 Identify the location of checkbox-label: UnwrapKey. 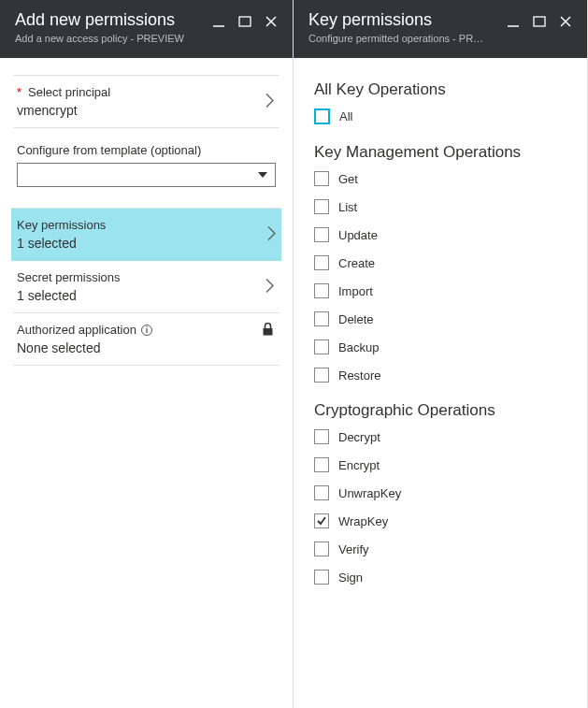
(370, 494).